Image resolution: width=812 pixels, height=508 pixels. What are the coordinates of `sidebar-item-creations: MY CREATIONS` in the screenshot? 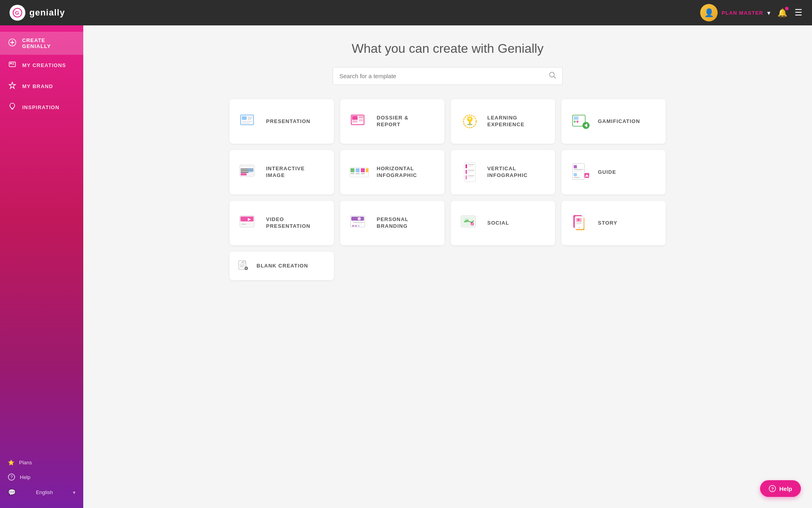 It's located at (42, 65).